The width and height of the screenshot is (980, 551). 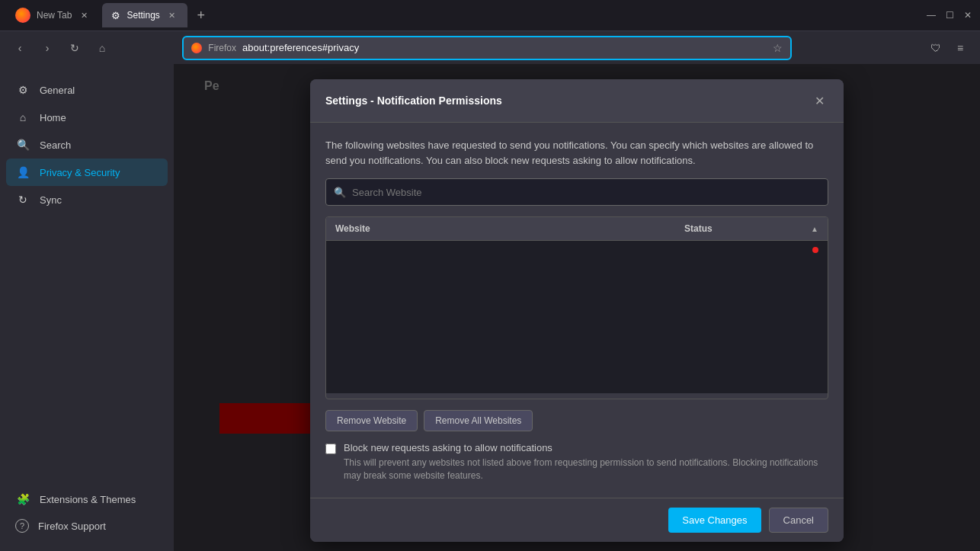 What do you see at coordinates (75, 48) in the screenshot?
I see `refresh-button: ↻` at bounding box center [75, 48].